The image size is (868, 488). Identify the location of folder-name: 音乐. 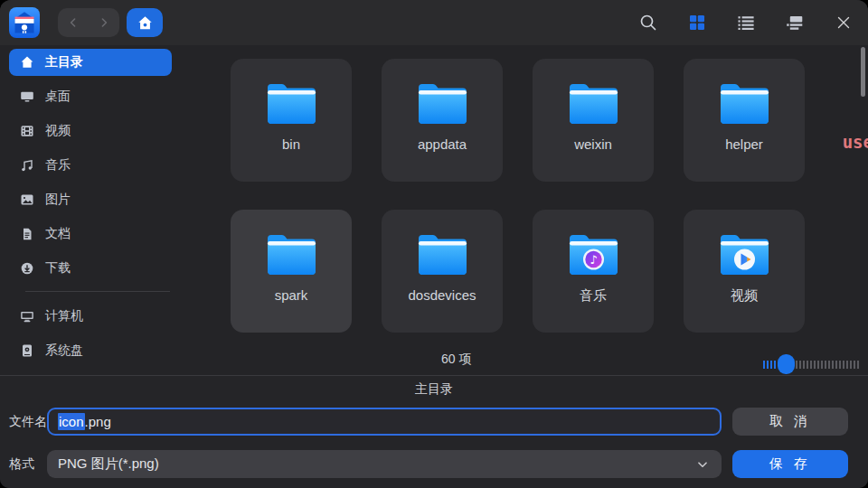
(593, 296).